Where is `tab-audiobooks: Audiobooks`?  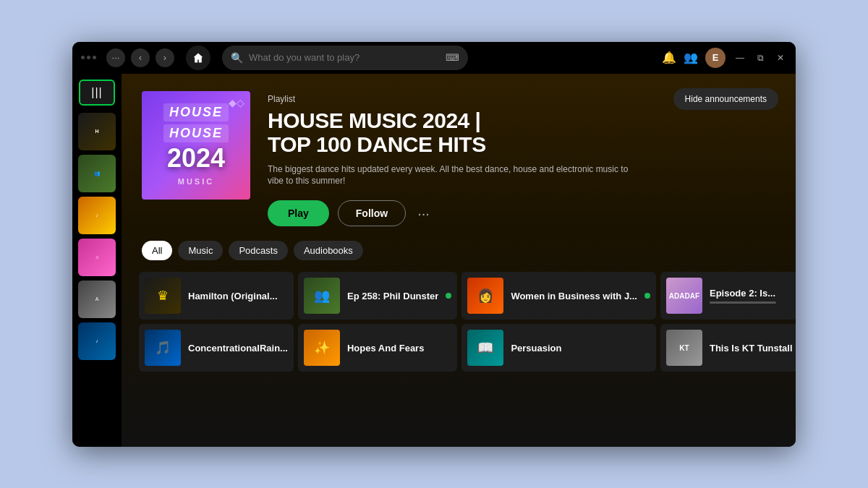
tab-audiobooks: Audiobooks is located at coordinates (328, 250).